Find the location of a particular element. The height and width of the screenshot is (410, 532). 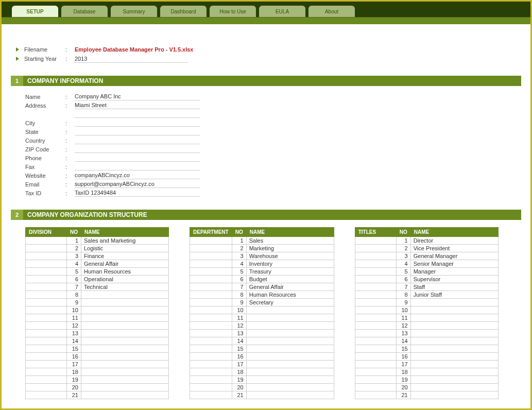

table-cell-name: Operational is located at coordinates (125, 279).